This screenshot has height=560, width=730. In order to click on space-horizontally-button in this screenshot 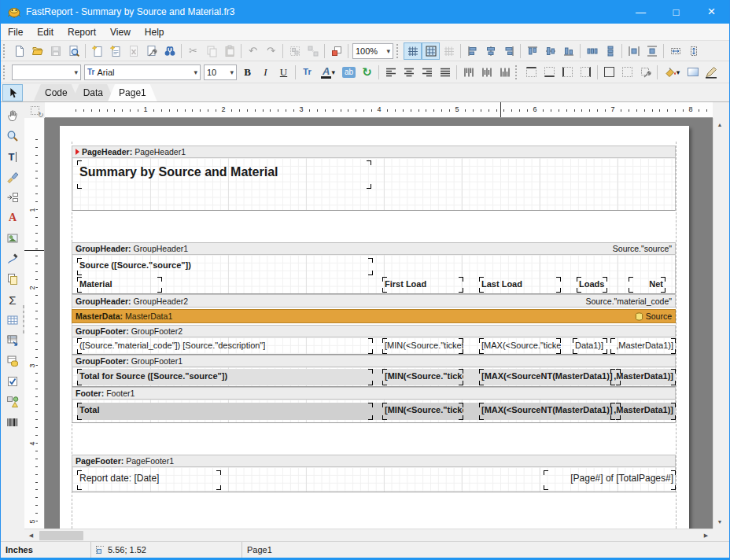, I will do `click(592, 51)`.